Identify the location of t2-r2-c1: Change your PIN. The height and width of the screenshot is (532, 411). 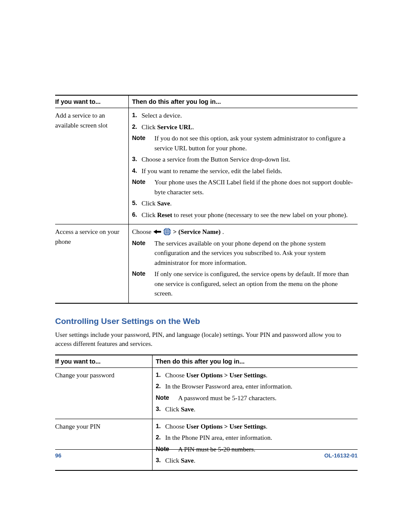
(103, 445).